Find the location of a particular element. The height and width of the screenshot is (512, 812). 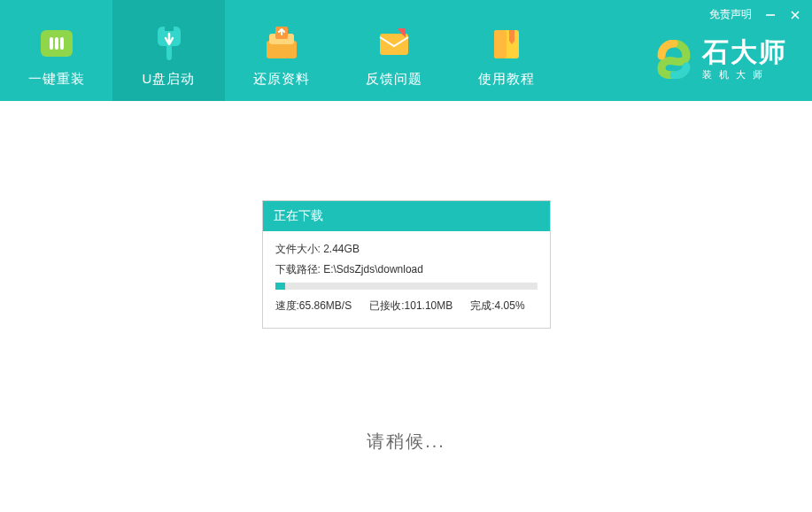

minimize-button is located at coordinates (770, 15).